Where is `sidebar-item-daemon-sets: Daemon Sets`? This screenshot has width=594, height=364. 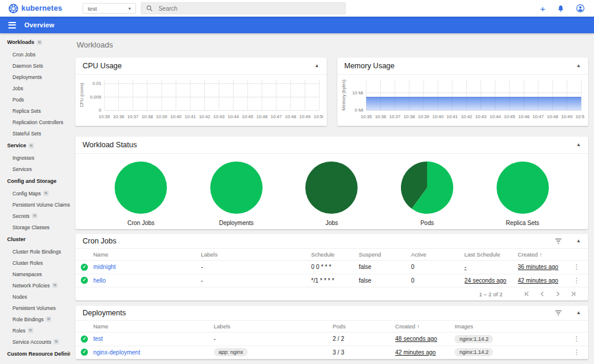 sidebar-item-daemon-sets: Daemon Sets is located at coordinates (35, 65).